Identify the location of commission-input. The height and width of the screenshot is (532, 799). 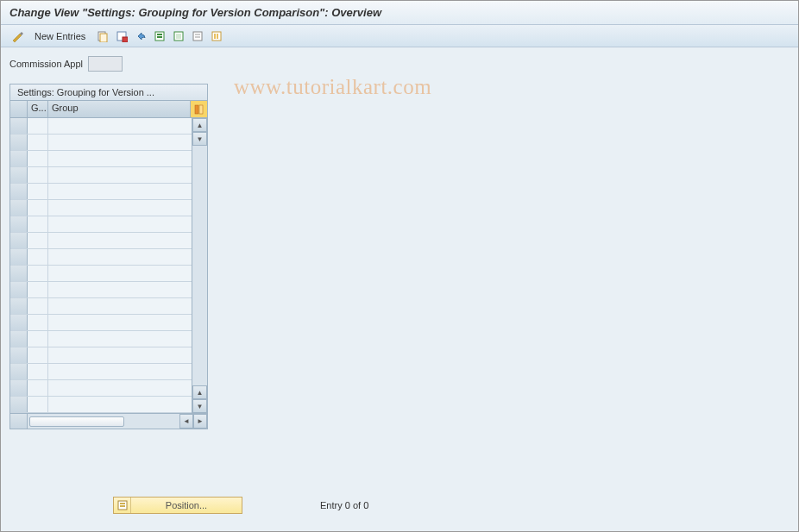
(105, 64).